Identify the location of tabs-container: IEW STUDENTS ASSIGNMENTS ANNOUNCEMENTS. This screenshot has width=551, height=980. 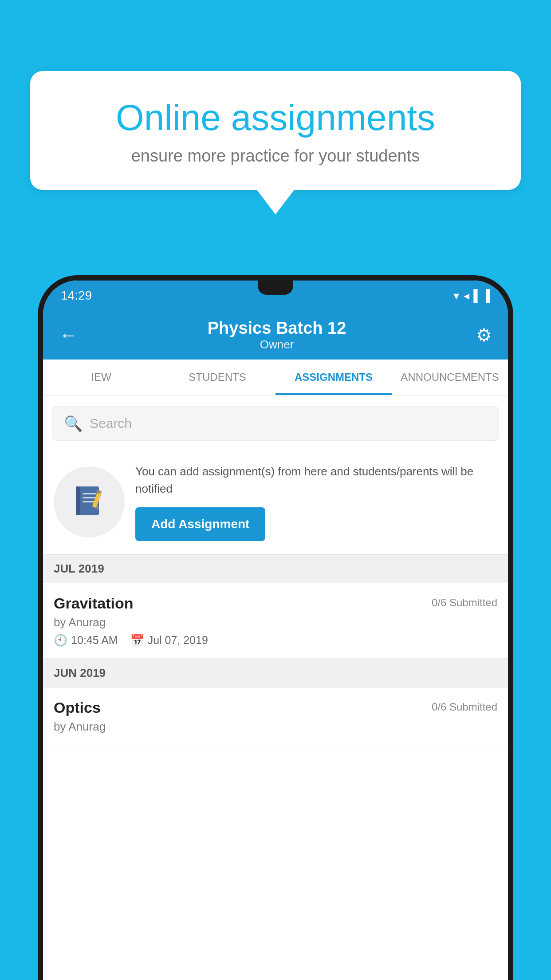
(276, 377).